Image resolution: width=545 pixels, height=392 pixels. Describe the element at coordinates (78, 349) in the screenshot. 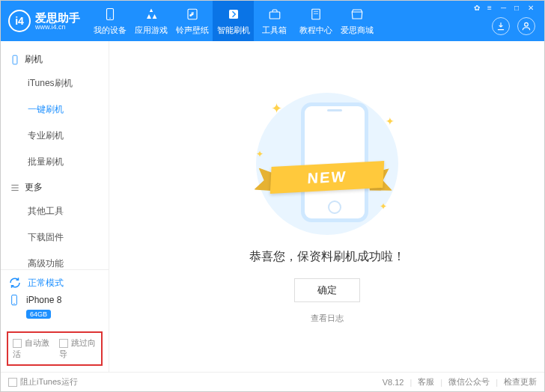

I see `check-skip-guide: 跳过向导` at that location.